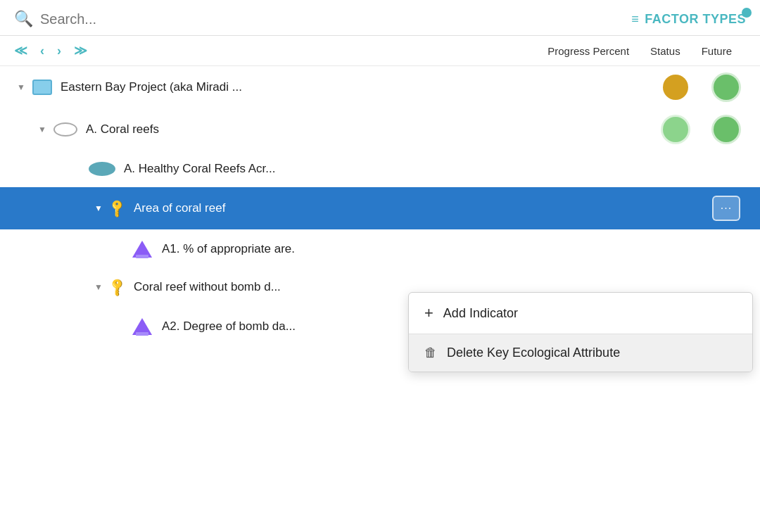 The height and width of the screenshot is (532, 760). What do you see at coordinates (726, 208) in the screenshot?
I see `more-options-button: ···` at bounding box center [726, 208].